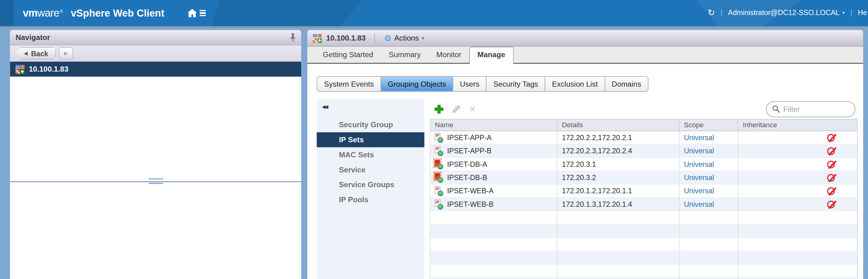  I want to click on column-header-scope: Scope, so click(709, 125).